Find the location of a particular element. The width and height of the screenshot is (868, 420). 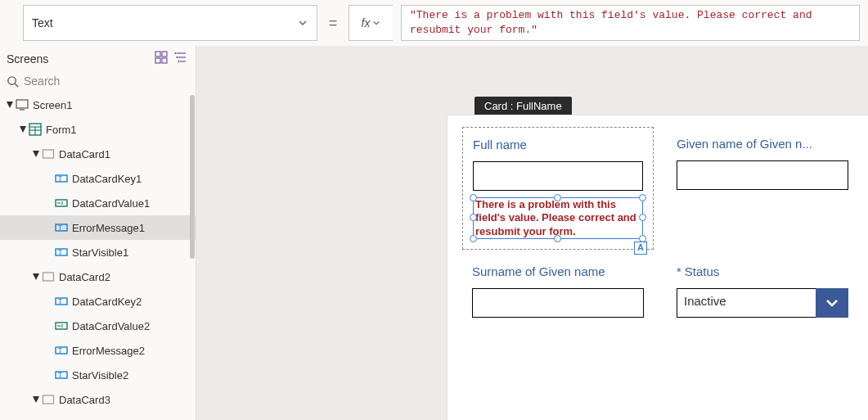

tree-item-datacard1: DataCard1 is located at coordinates (98, 154).